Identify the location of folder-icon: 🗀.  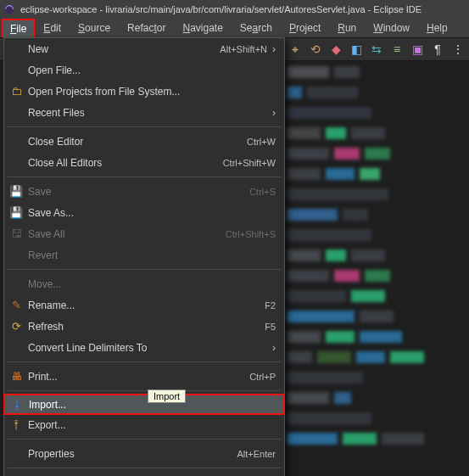
(16, 92).